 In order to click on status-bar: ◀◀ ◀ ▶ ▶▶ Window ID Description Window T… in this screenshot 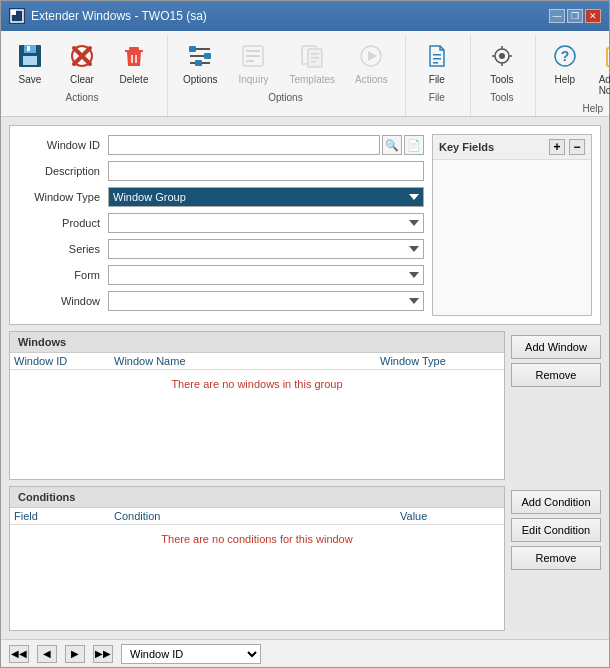, I will do `click(305, 653)`.